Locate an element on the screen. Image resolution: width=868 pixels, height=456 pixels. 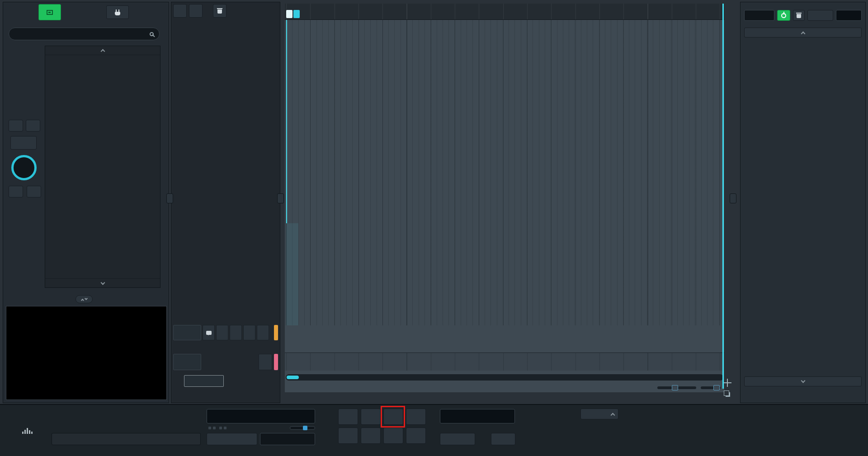
search-icon is located at coordinates (152, 34).